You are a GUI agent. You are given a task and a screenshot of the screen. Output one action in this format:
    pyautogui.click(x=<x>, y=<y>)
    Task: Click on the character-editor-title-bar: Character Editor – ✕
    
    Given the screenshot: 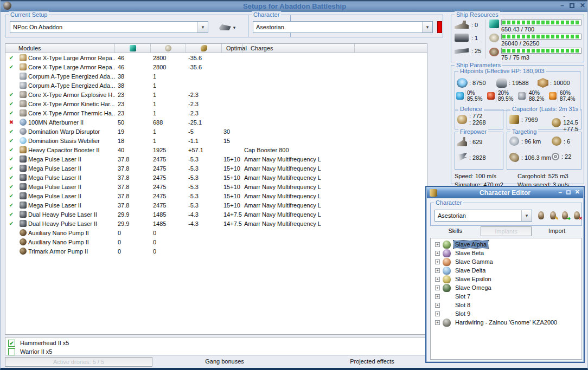 What is the action you would take?
    pyautogui.click(x=505, y=193)
    